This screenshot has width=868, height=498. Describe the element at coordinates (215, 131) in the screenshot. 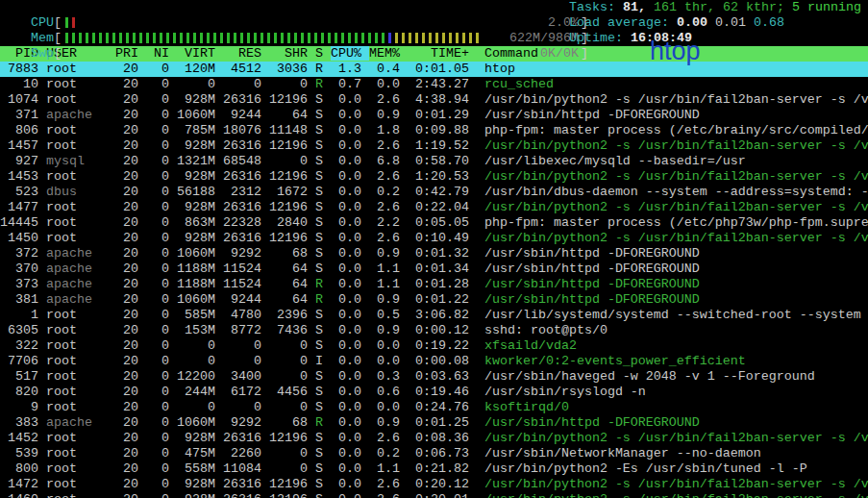

I see `cell-stats: 20 0 785M 18076 11148` at that location.